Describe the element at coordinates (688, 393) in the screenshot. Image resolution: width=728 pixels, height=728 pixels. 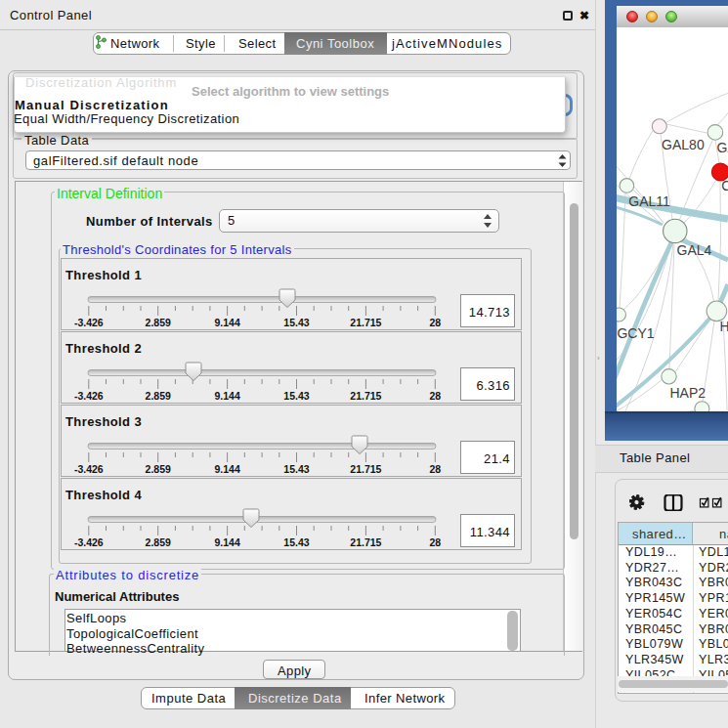
I see `svg-text: HAP2` at that location.